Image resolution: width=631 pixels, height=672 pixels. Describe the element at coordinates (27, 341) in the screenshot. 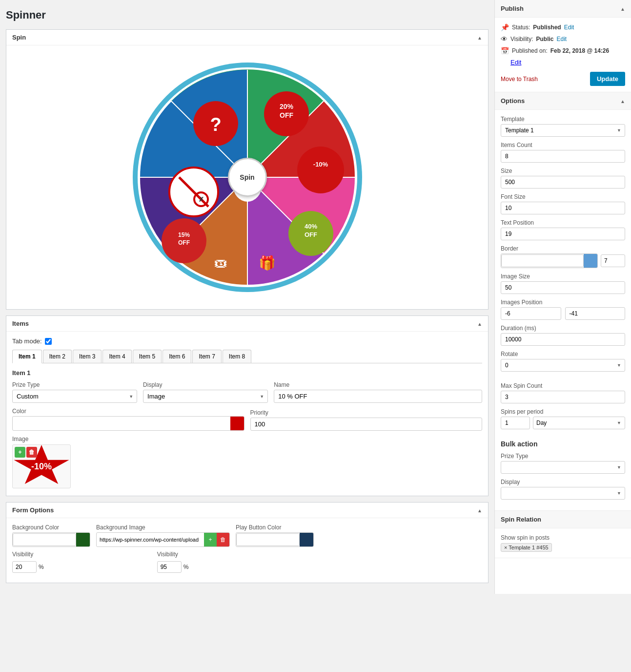

I see `tab-mode-label: Tab mode:` at that location.